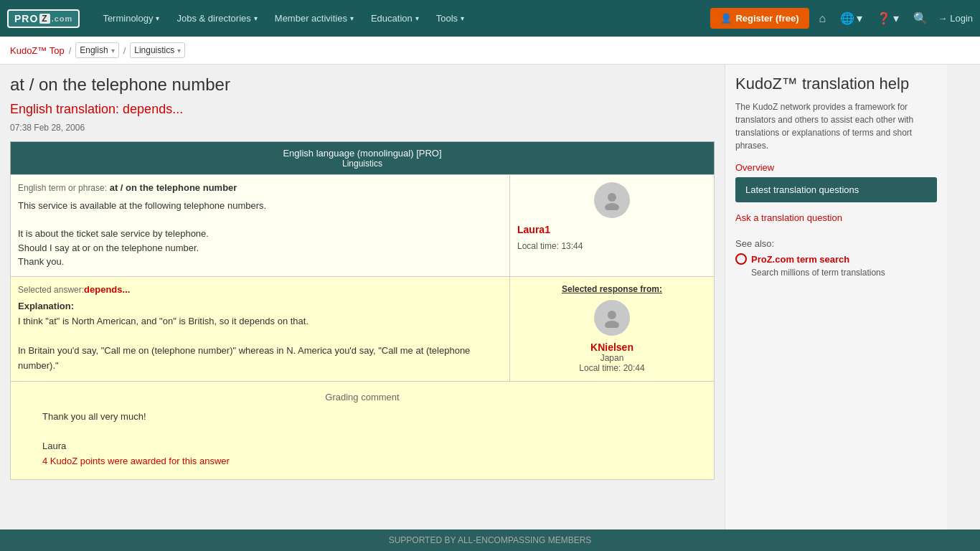 The image size is (980, 551). Describe the element at coordinates (612, 347) in the screenshot. I see `responder-name: KNielsen` at that location.